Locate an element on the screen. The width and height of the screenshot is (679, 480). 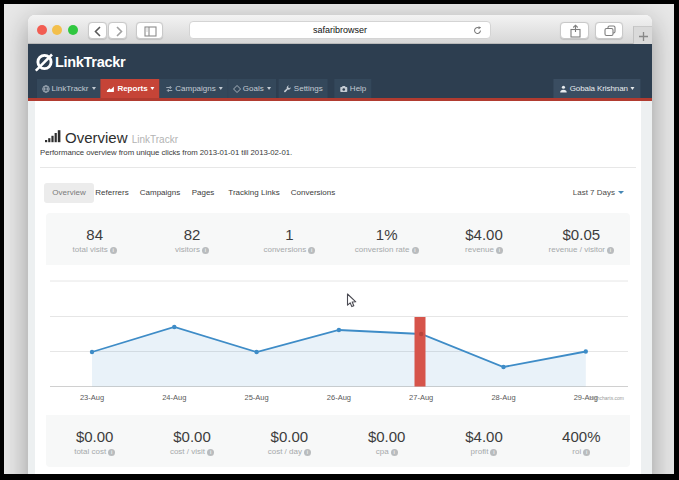
svg-text: 27-Aug is located at coordinates (421, 398).